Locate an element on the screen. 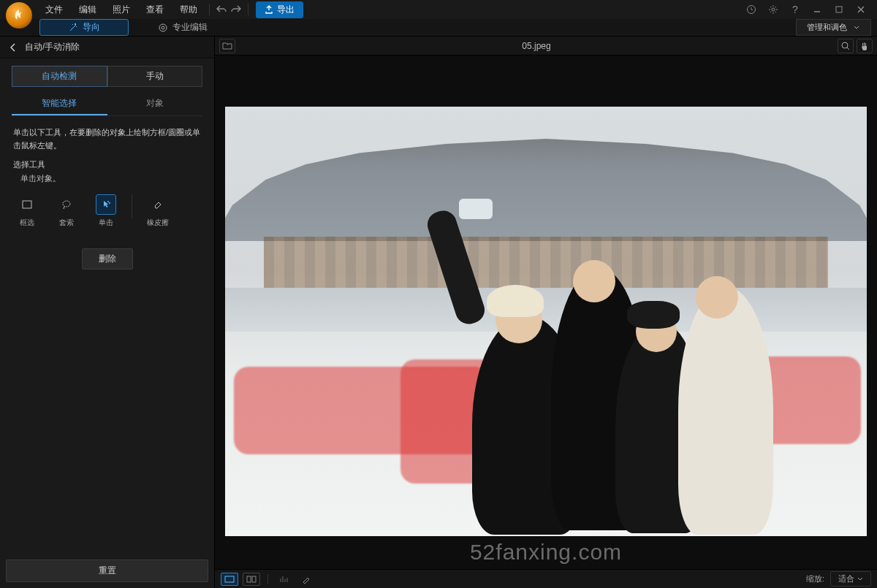  zoom-dropdown: 适合 is located at coordinates (851, 579).